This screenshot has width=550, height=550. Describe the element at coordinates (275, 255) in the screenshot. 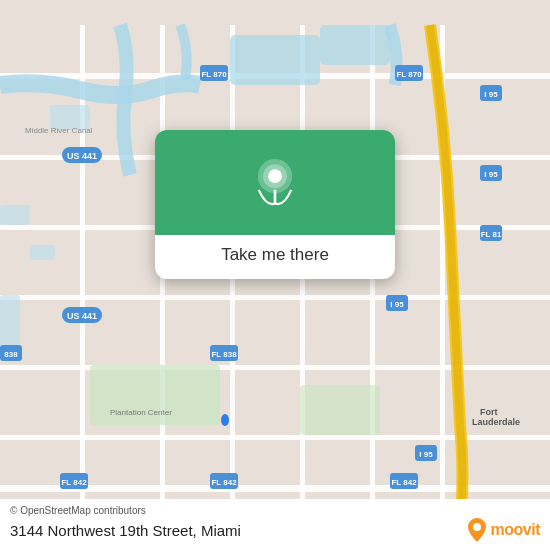

I see `take-me-there-button: Take me there` at that location.